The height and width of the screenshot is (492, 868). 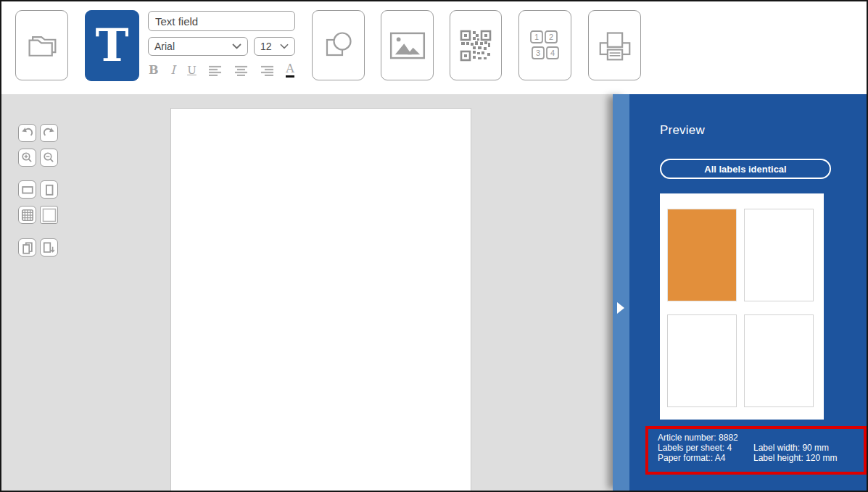 What do you see at coordinates (761, 438) in the screenshot?
I see `article-number-text: Article number: 8882` at bounding box center [761, 438].